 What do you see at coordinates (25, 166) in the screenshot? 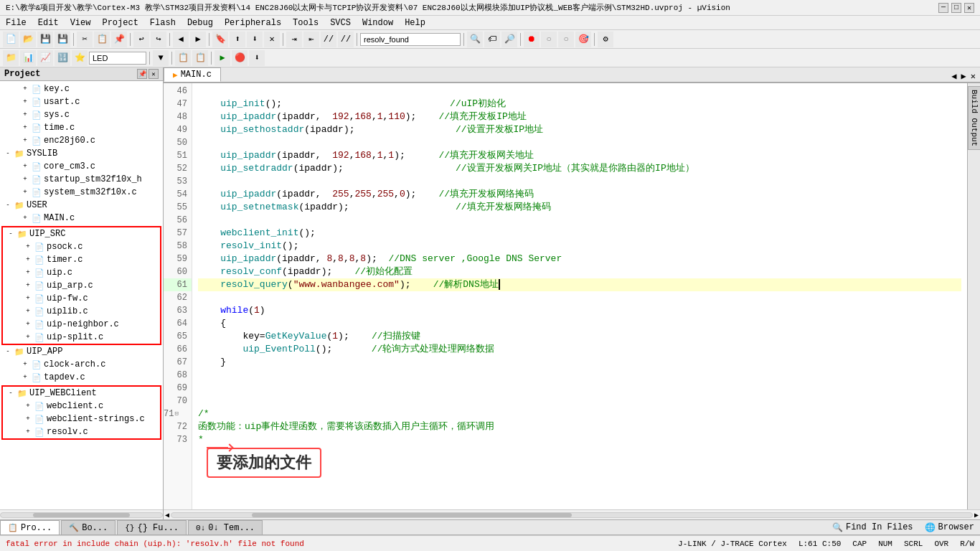
I see `expand-corecm3: +` at bounding box center [25, 166].